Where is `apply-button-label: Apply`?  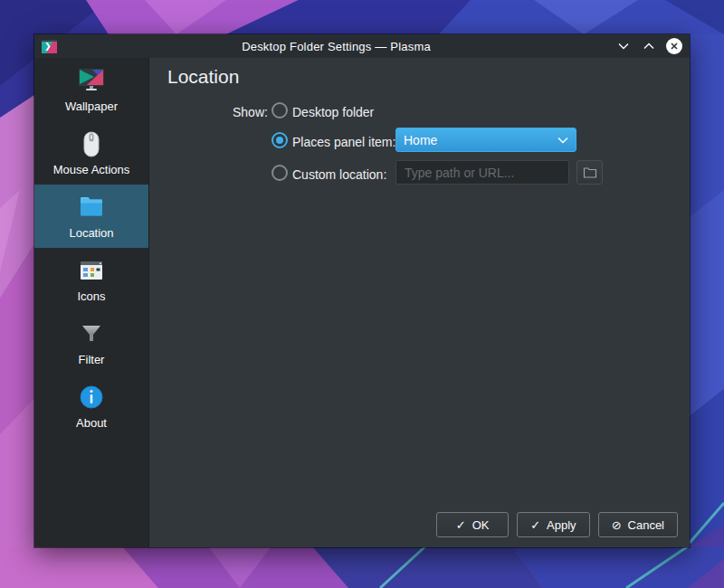 apply-button-label: Apply is located at coordinates (561, 525).